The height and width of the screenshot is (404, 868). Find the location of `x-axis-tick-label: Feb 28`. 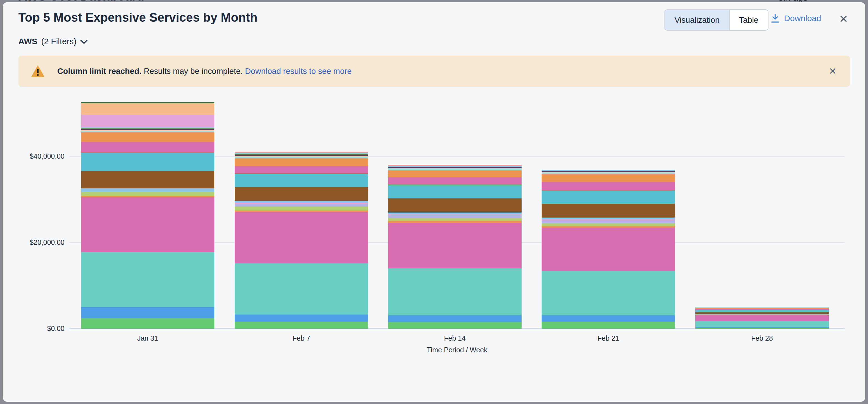

x-axis-tick-label: Feb 28 is located at coordinates (762, 338).